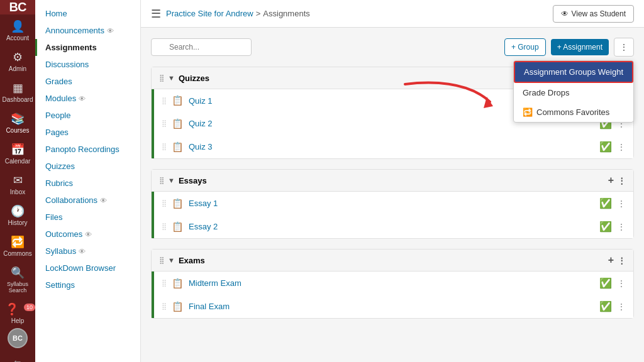 This screenshot has height=362, width=644. What do you see at coordinates (88, 82) in the screenshot?
I see `sidebar-item-grades: Grades` at bounding box center [88, 82].